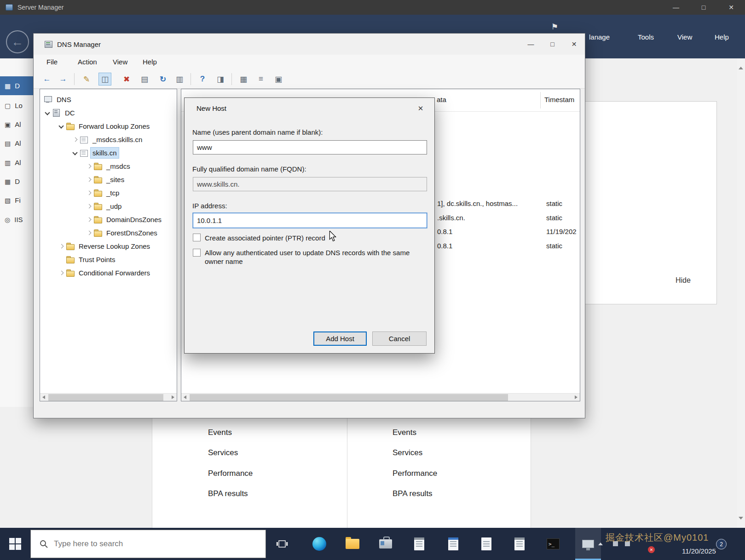 The image size is (745, 560). Describe the element at coordinates (109, 113) in the screenshot. I see `tree-item-dc: DC` at that location.